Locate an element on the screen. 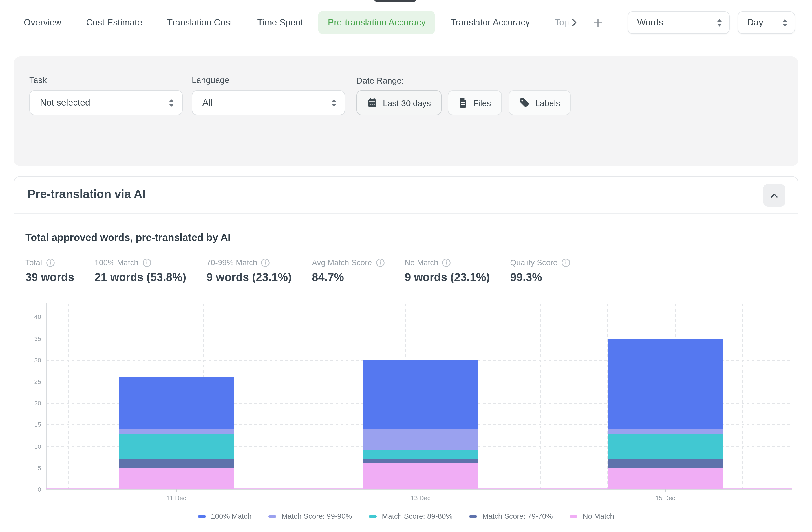 This screenshot has height=532, width=812. x-axis-line is located at coordinates (419, 490).